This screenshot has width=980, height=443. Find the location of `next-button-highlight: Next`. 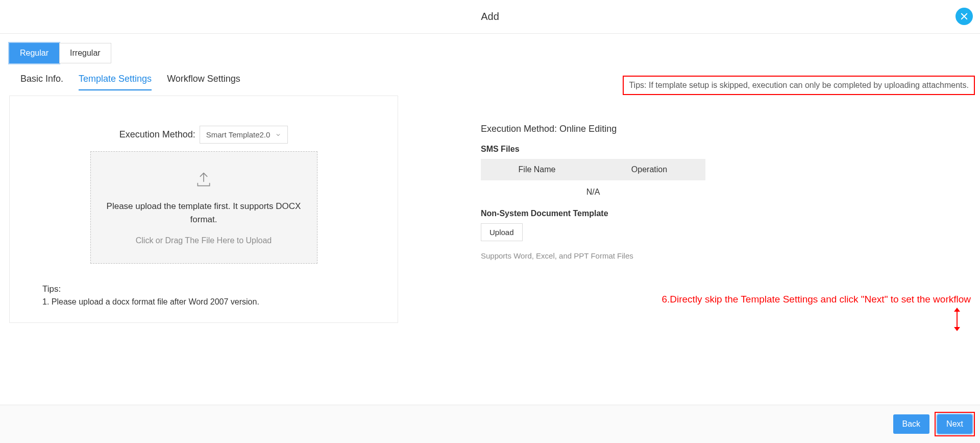

next-button-highlight: Next is located at coordinates (954, 424).